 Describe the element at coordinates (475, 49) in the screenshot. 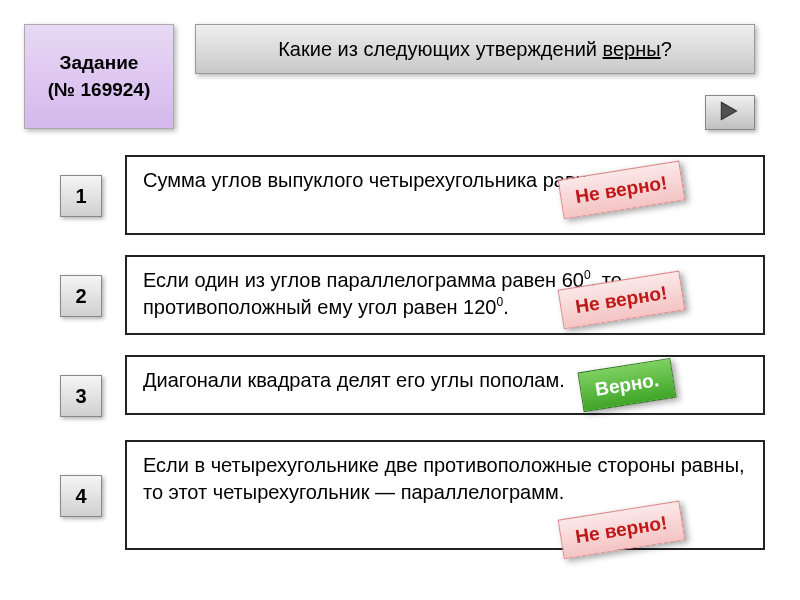

I see `question-bar: Какие из следующих утверждений верны?` at that location.